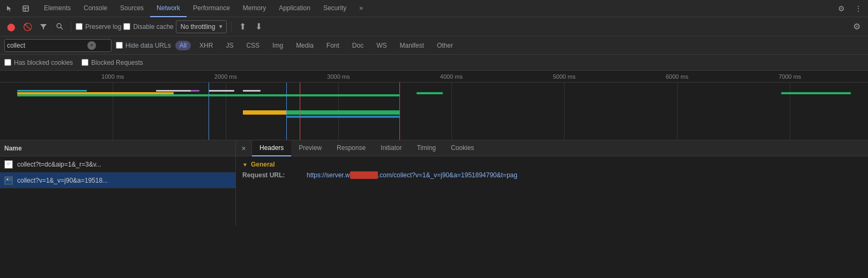 This screenshot has height=278, width=868. Describe the element at coordinates (85, 62) in the screenshot. I see `blocked-requests-checkbox` at that location.